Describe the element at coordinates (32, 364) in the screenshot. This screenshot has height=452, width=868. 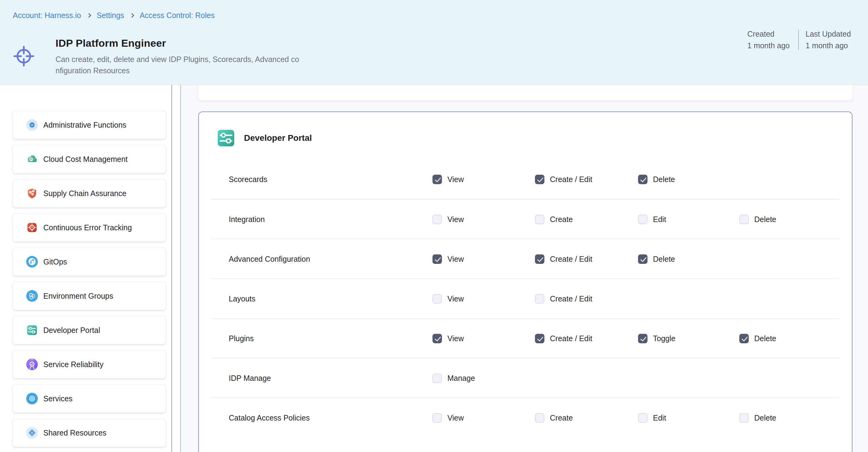
I see `reliability-check-icon` at that location.